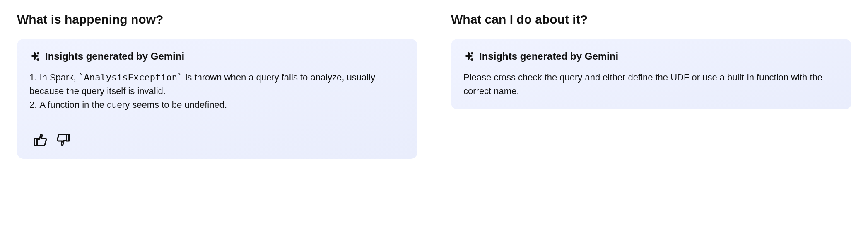 This screenshot has width=868, height=238. I want to click on insight-header-title-right: Insights generated by Gemini, so click(549, 56).